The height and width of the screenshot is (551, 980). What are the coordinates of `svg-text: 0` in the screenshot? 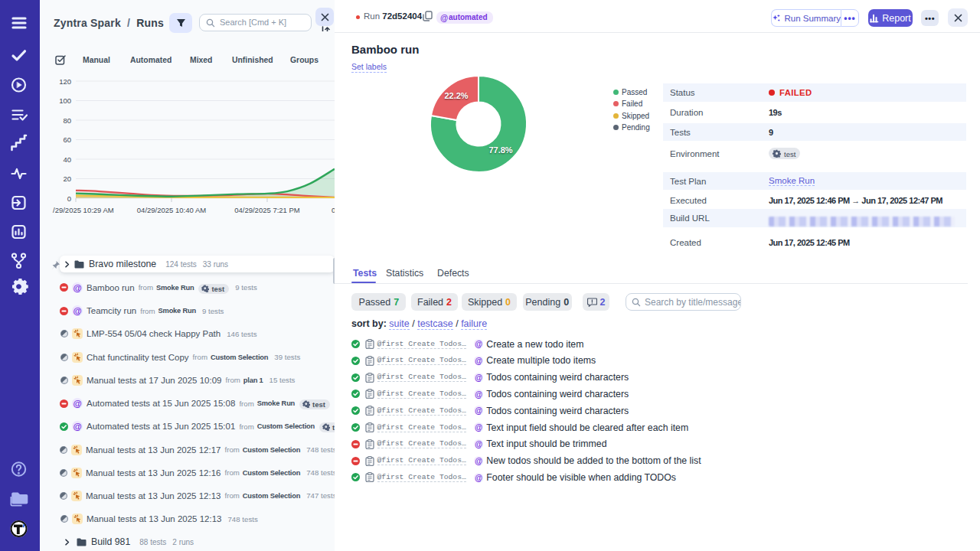 It's located at (69, 199).